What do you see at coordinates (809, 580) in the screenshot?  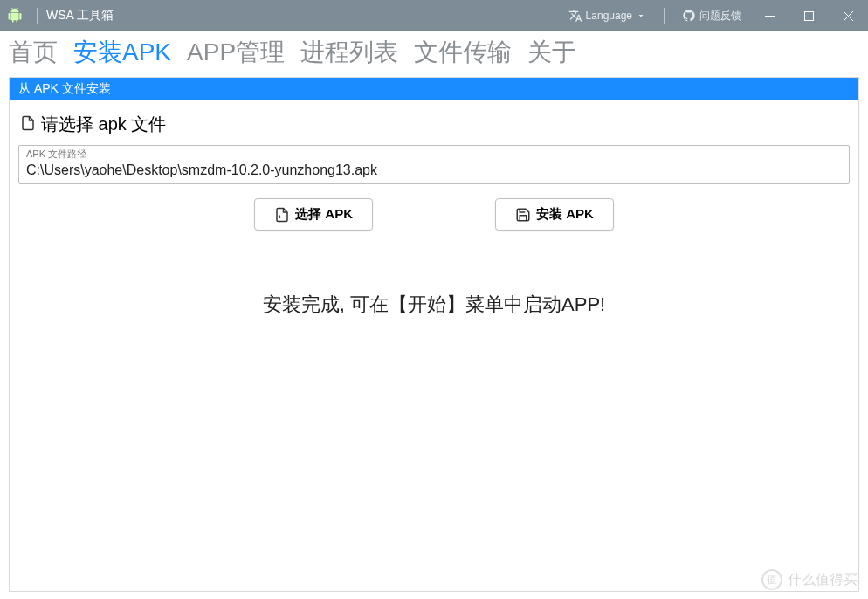 I see `watermark: 值 什么值得买` at bounding box center [809, 580].